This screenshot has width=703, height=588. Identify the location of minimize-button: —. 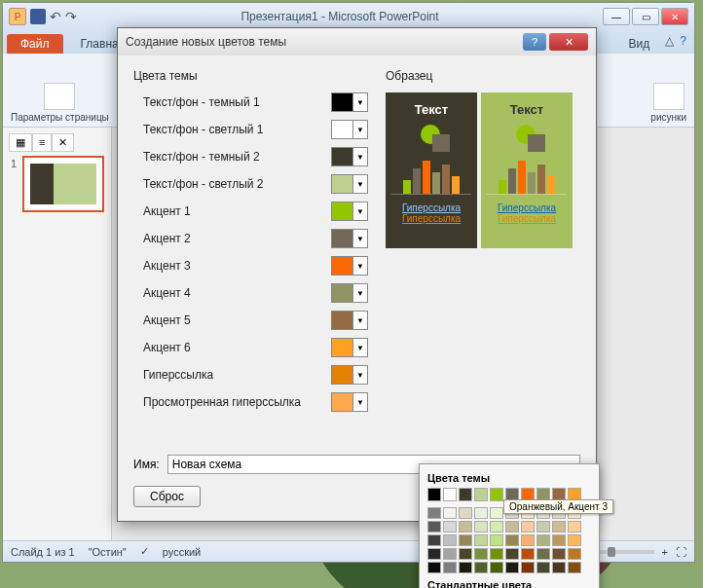
(616, 17).